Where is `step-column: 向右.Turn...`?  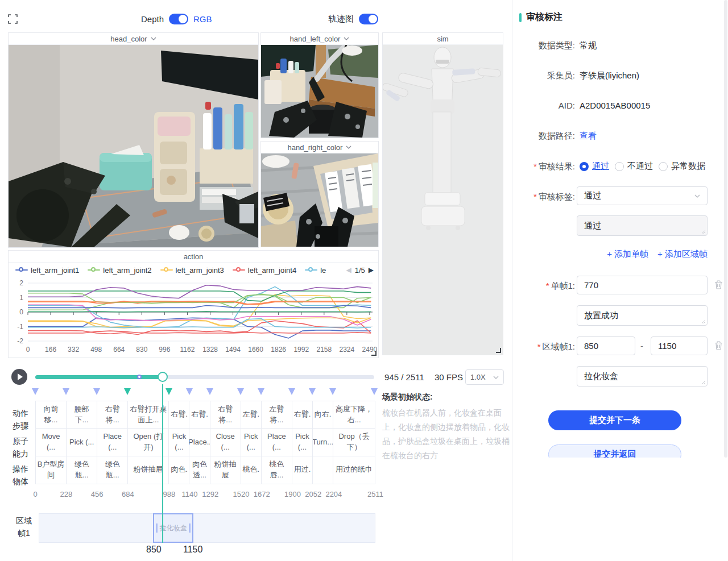
step-column: 向右.Turn... is located at coordinates (323, 442).